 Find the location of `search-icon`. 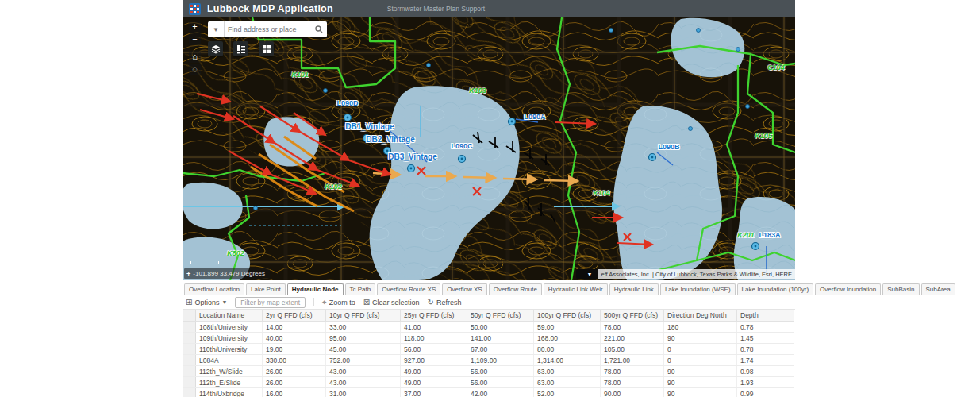

search-icon is located at coordinates (319, 29).